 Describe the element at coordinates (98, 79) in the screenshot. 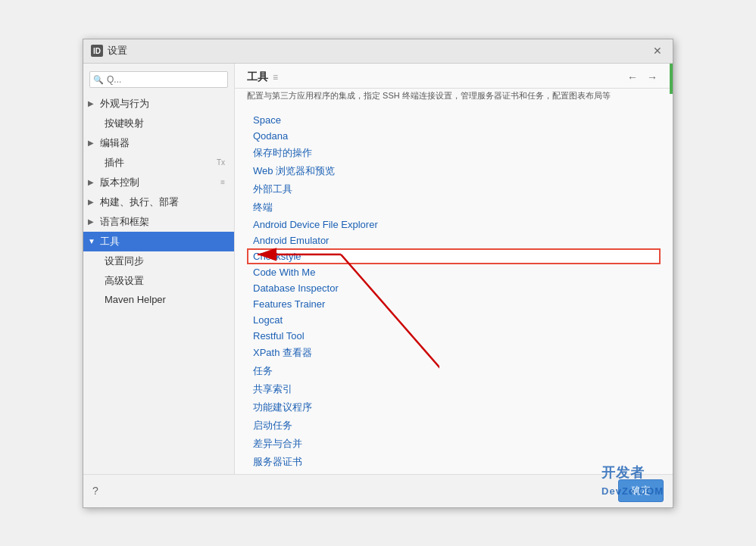

I see `search-icon: 🔍` at that location.